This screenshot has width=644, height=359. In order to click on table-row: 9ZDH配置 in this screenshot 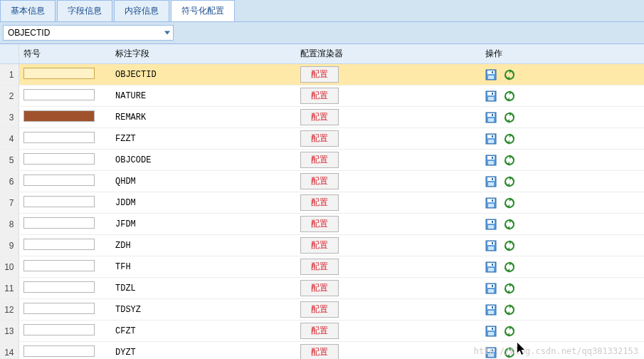, I will do `click(322, 246)`.